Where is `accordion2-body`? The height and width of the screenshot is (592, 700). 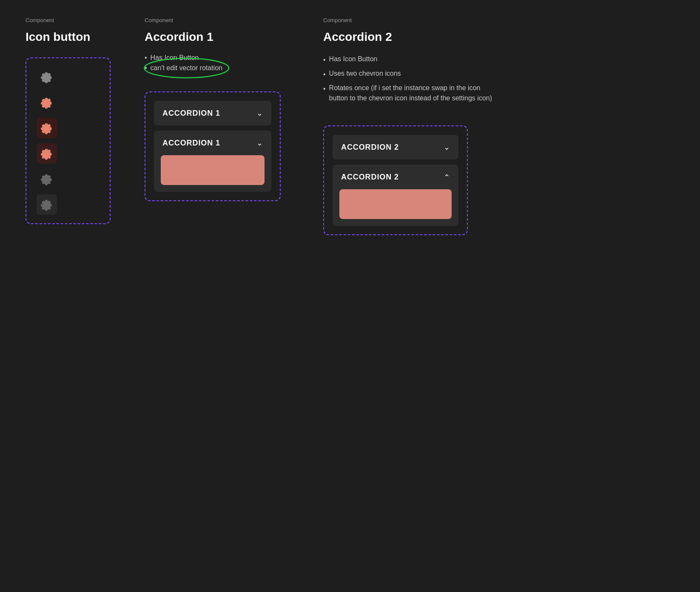 accordion2-body is located at coordinates (396, 208).